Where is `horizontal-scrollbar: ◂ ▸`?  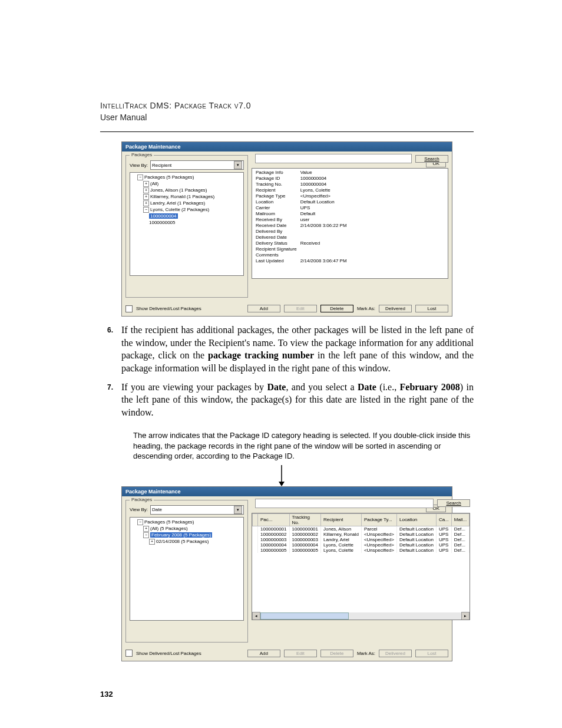 horizontal-scrollbar: ◂ ▸ is located at coordinates (361, 616).